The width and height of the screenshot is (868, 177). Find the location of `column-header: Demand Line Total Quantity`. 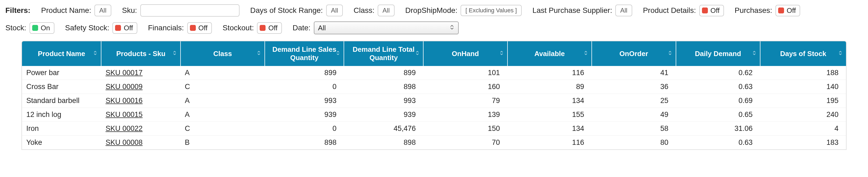

column-header: Demand Line Total Quantity is located at coordinates (383, 54).